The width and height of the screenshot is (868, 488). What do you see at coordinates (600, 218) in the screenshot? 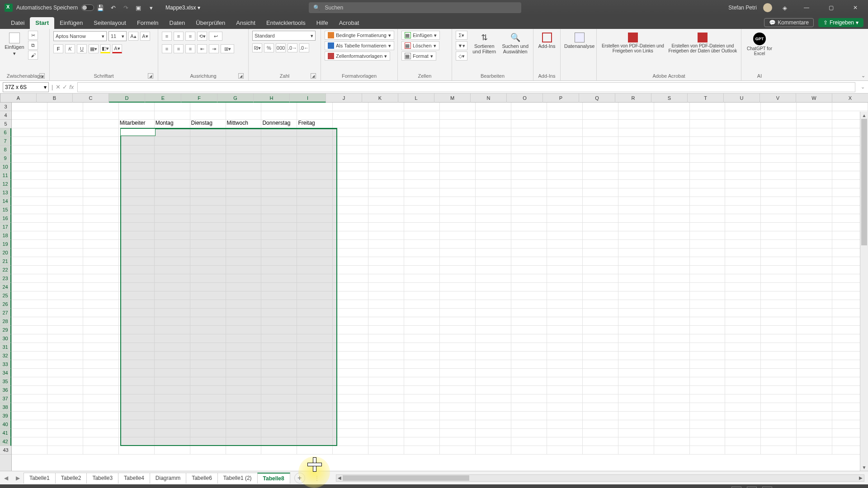
I see `cell-Q16` at bounding box center [600, 218].